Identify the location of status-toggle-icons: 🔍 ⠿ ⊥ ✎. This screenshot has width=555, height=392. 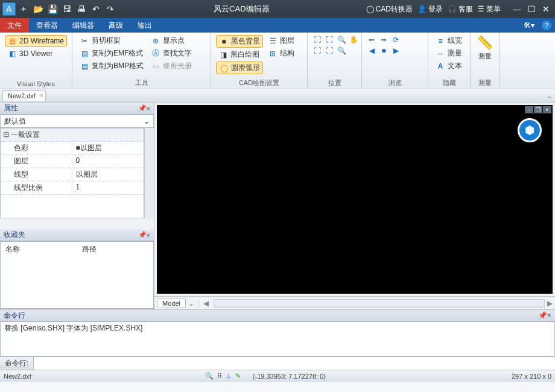
(223, 376).